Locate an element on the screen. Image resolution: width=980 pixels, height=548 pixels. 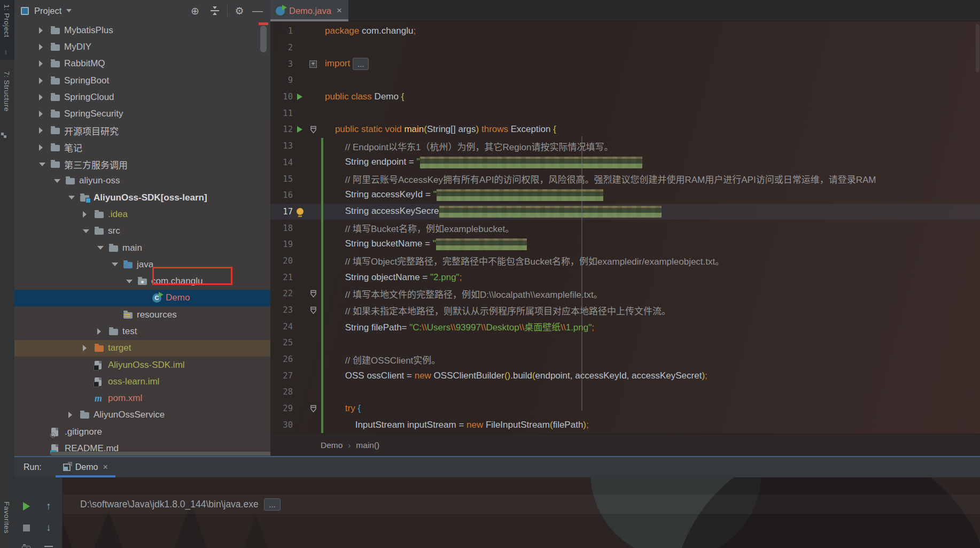
tree-item-rabbitmq: RabbitMQ is located at coordinates (142, 64).